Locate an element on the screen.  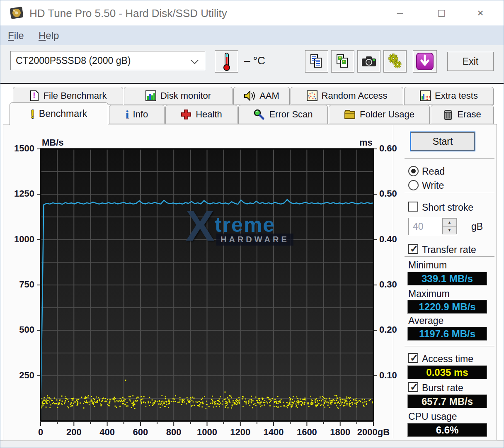
download-arrow-icon is located at coordinates (425, 61).